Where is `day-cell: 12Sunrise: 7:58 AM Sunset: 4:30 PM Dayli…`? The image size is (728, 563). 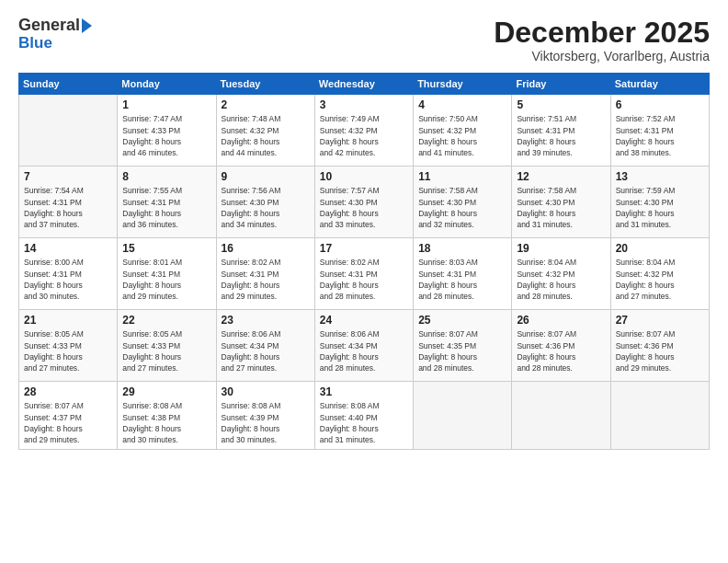 day-cell: 12Sunrise: 7:58 AM Sunset: 4:30 PM Dayli… is located at coordinates (561, 202).